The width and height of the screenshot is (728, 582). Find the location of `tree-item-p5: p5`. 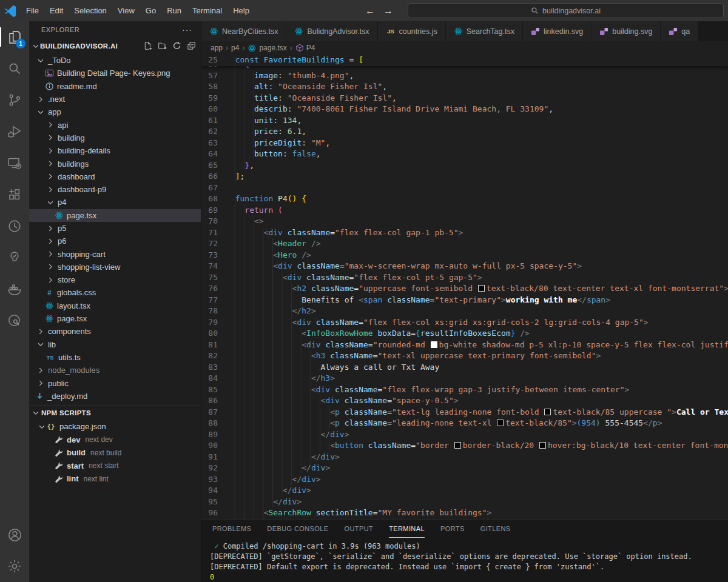

tree-item-p5: p5 is located at coordinates (115, 228).